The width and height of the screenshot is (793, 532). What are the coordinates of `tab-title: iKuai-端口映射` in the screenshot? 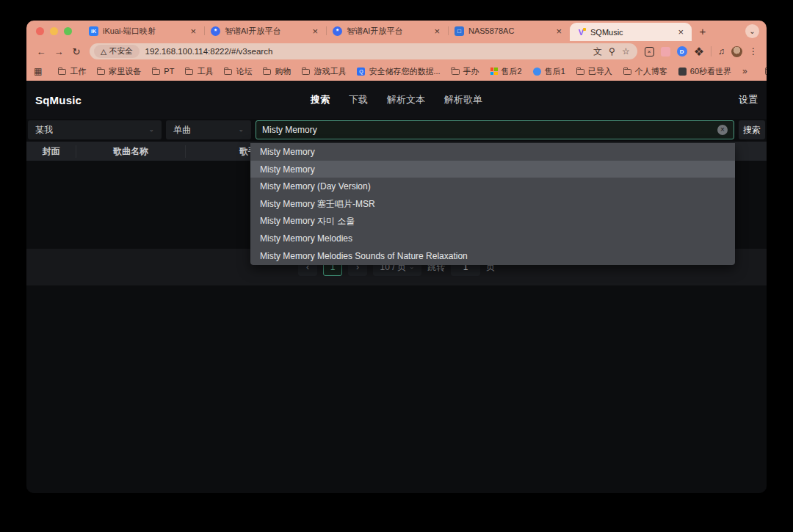 It's located at (144, 31).